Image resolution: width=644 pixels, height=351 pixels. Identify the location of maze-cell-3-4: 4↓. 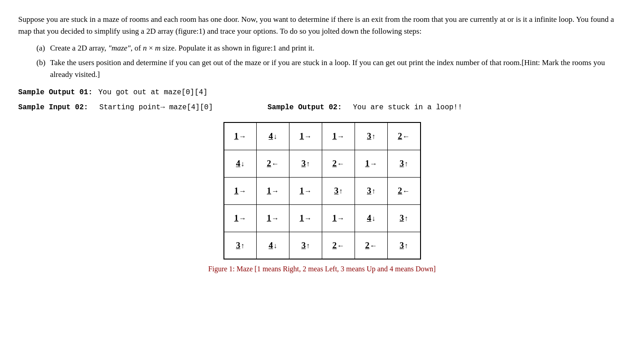
(371, 218).